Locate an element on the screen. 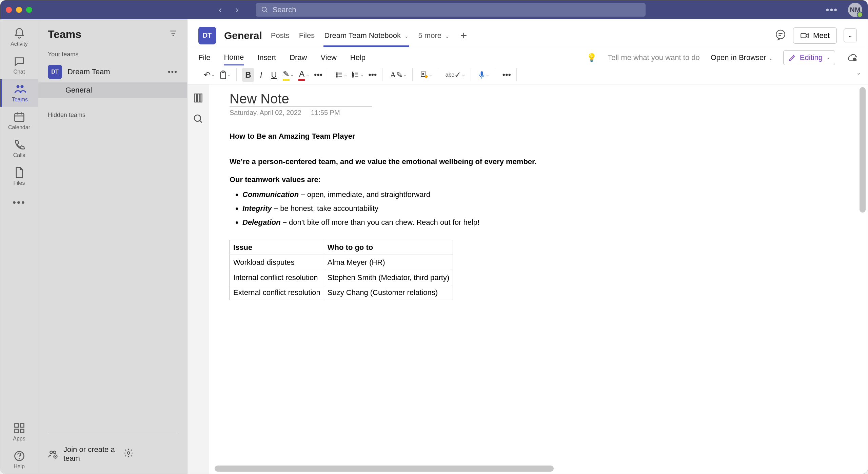 The height and width of the screenshot is (474, 868). chat-icon is located at coordinates (19, 61).